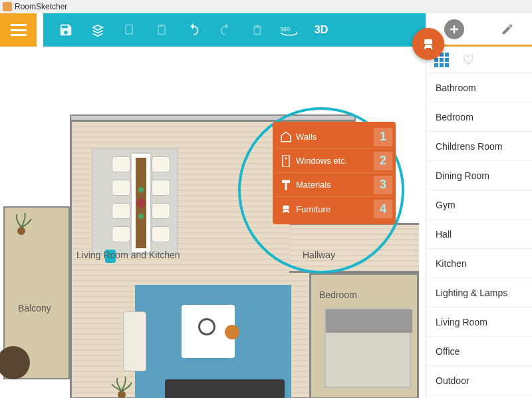 This screenshot has width=532, height=398. I want to click on category-item: Lighting & Lamps, so click(479, 293).